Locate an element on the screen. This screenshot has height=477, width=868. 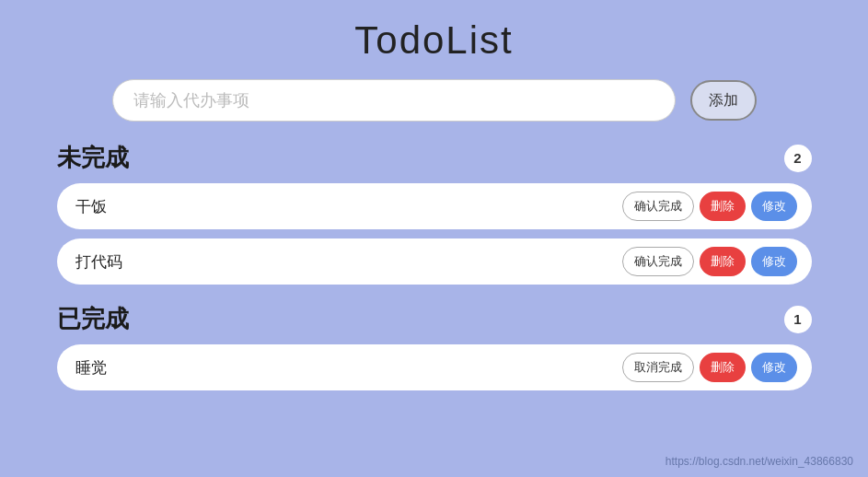
confirm-button-code: 确认完成 is located at coordinates (658, 262).